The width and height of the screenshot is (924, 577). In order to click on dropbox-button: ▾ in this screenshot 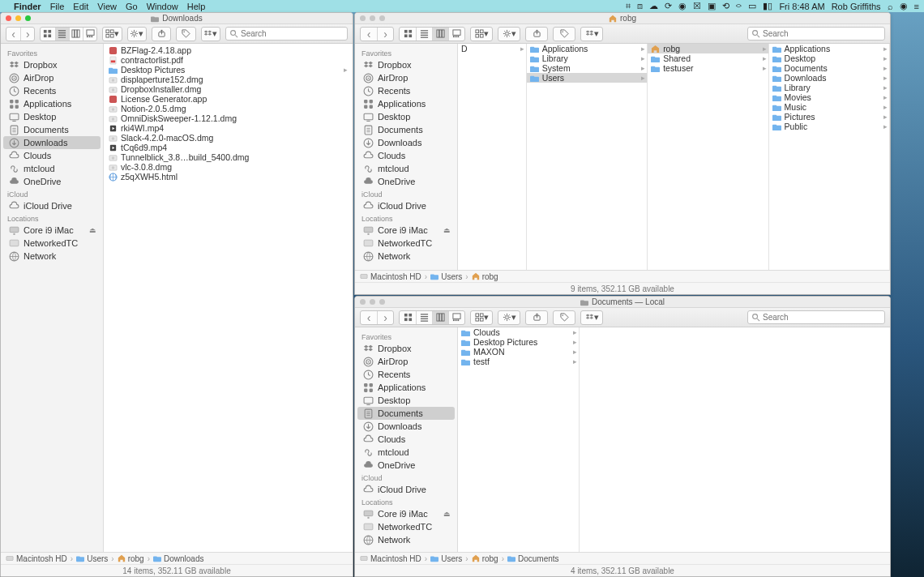, I will do `click(592, 34)`.